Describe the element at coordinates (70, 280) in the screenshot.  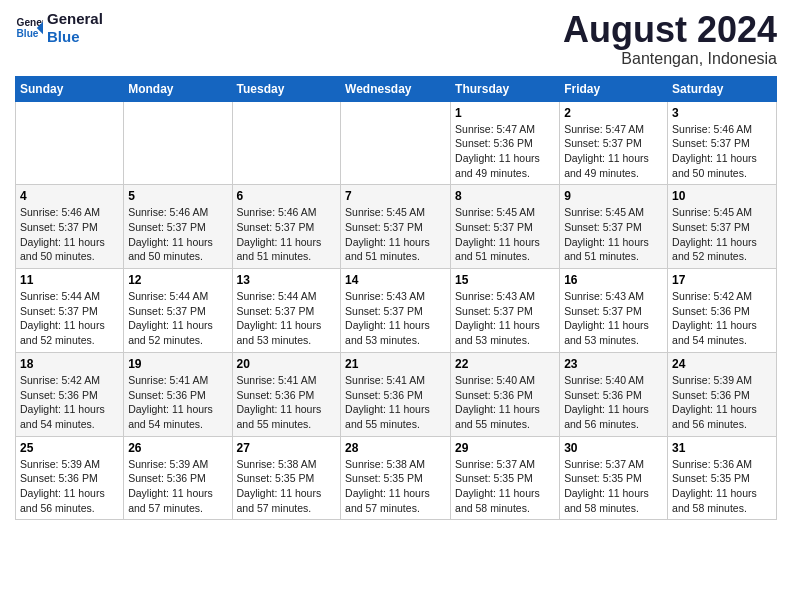
I see `day-number: 11` at that location.